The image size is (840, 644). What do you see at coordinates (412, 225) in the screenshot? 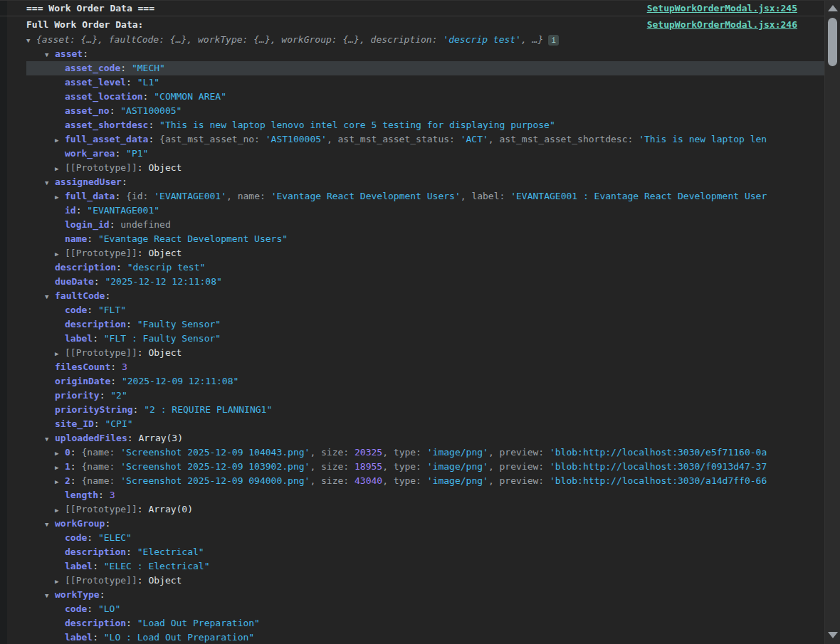
I see `tree-row: login_id: undefined` at bounding box center [412, 225].